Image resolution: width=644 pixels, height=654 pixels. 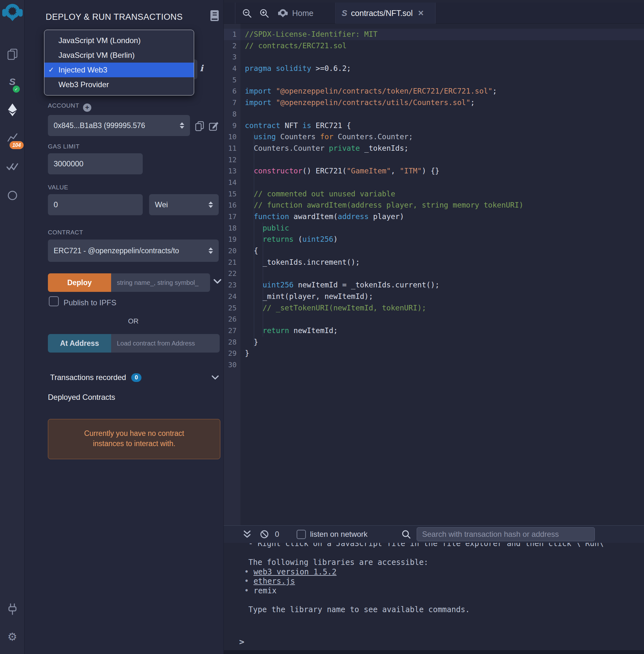 I want to click on code-line: 19 returns (uint256), so click(x=434, y=240).